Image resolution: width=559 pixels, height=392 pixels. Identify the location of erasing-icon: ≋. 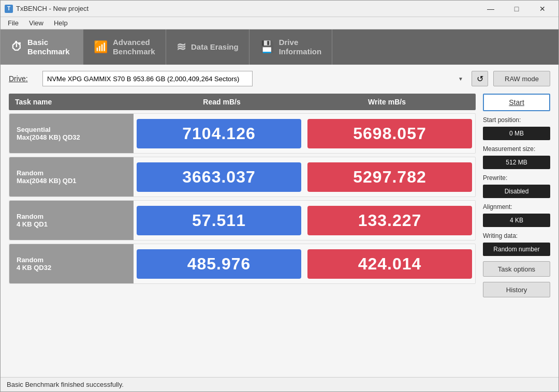
(181, 47).